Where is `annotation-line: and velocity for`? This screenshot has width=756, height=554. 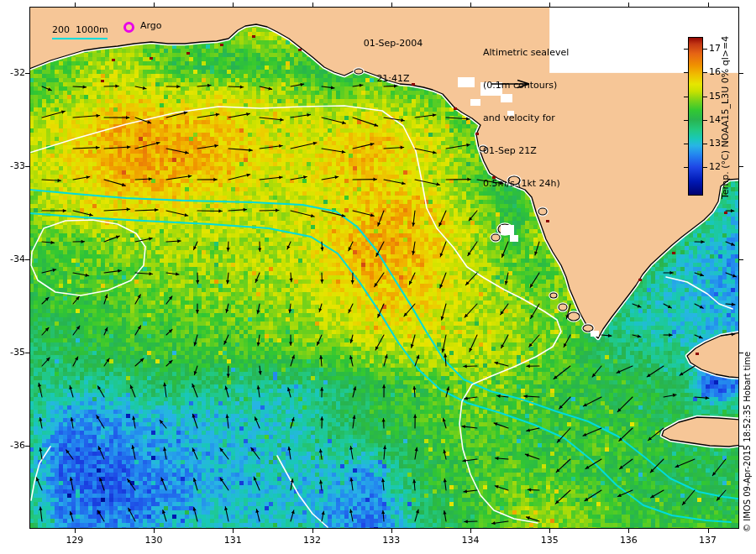
annotation-line: and velocity for is located at coordinates (526, 118).